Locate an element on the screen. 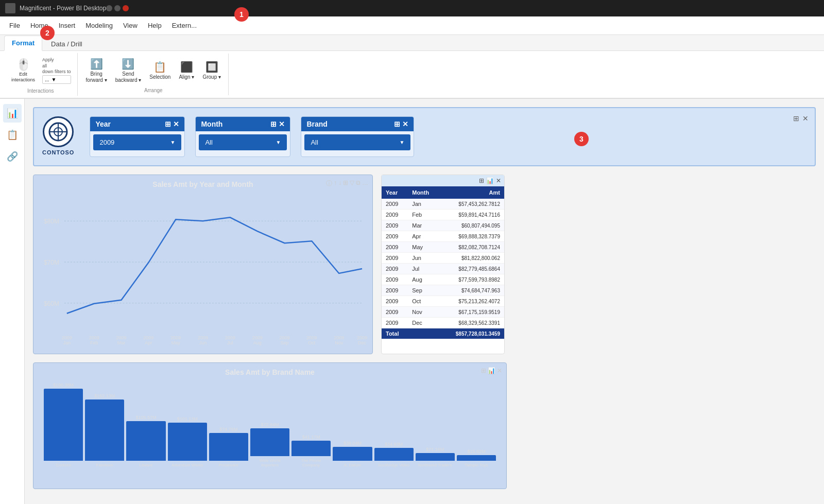 Image resolution: width=824 pixels, height=504 pixels. month-slicer-dropdown: All ▼ is located at coordinates (243, 142).